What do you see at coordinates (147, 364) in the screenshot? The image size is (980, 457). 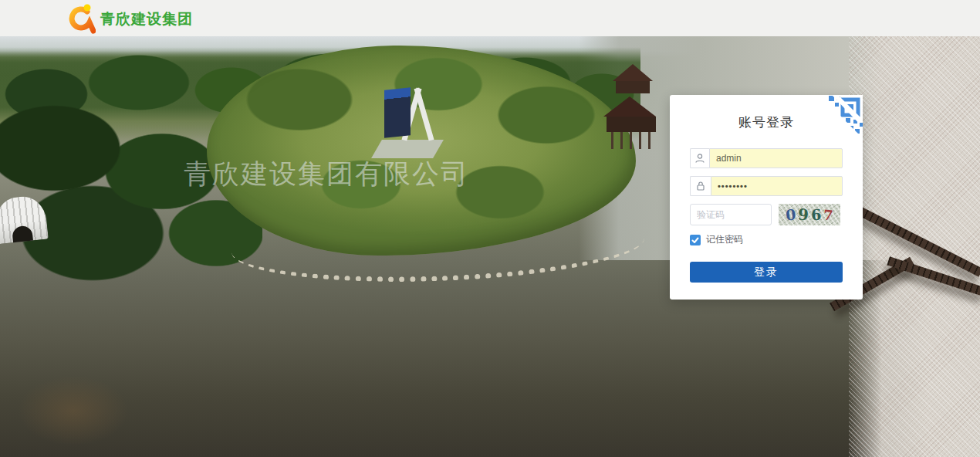 I see `water-reflection` at bounding box center [147, 364].